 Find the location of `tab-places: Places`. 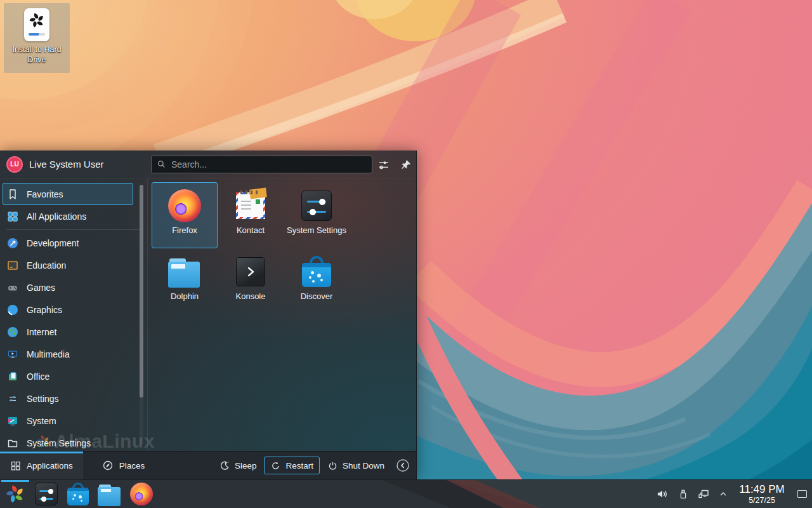

tab-places: Places is located at coordinates (124, 465).